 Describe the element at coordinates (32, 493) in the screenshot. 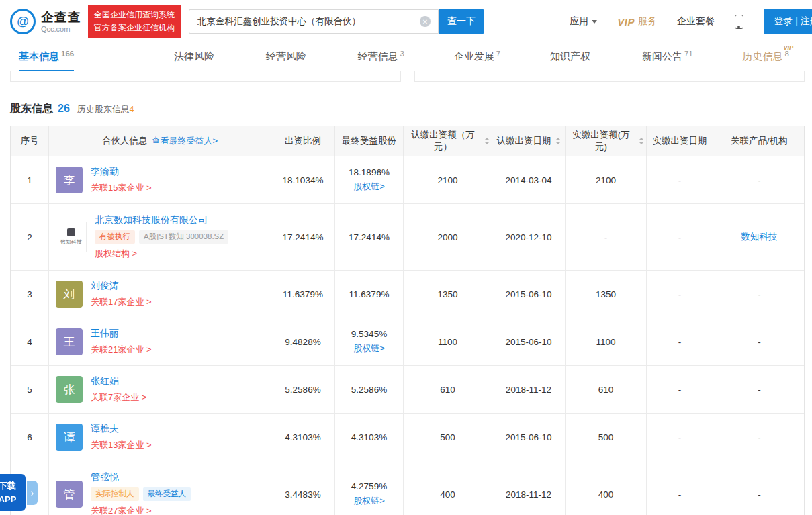

I see `chevron-right-icon: ›` at that location.